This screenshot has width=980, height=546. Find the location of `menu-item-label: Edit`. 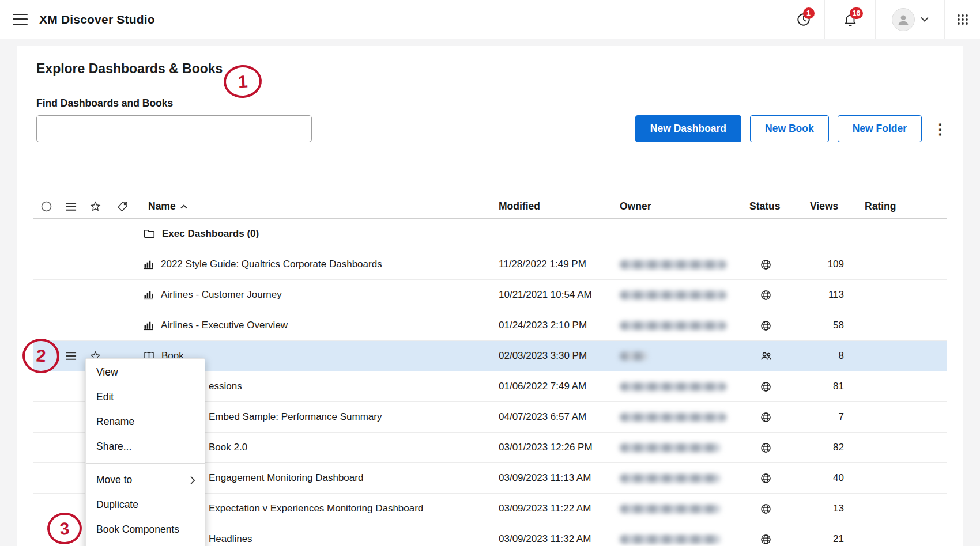

menu-item-label: Edit is located at coordinates (105, 397).